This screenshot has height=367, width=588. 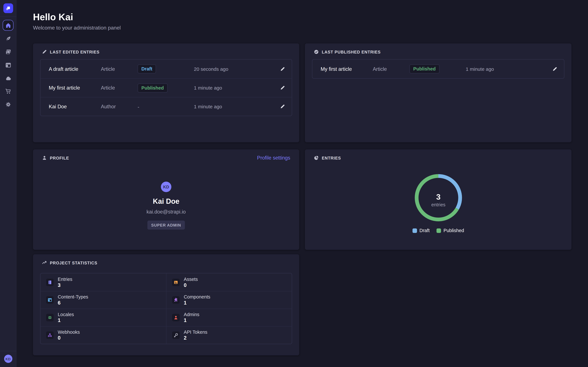 What do you see at coordinates (166, 260) in the screenshot?
I see `panel-header: PROJECT STATISTICS` at bounding box center [166, 260].